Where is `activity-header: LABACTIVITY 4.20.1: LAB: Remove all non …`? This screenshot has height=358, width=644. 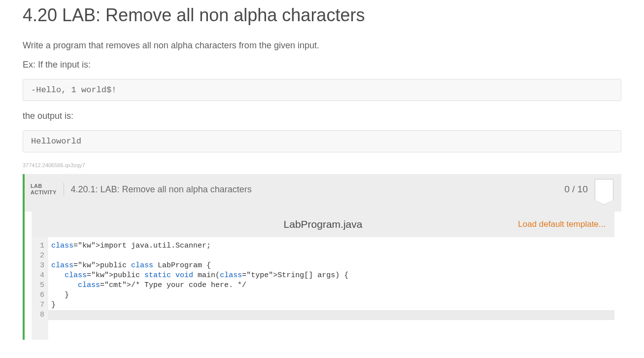 activity-header: LABACTIVITY 4.20.1: LAB: Remove all non … is located at coordinates (323, 189).